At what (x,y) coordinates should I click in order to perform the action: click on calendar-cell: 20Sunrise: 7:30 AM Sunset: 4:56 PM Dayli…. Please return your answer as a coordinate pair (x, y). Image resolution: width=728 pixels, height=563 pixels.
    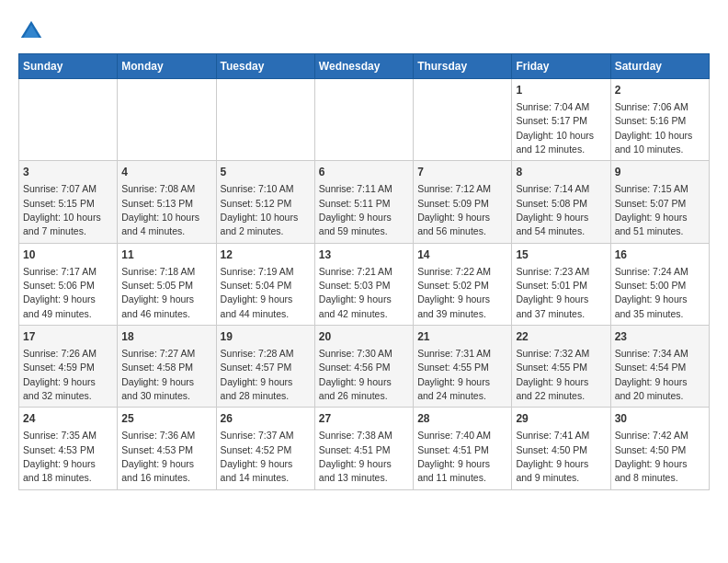
    Looking at the image, I should click on (364, 366).